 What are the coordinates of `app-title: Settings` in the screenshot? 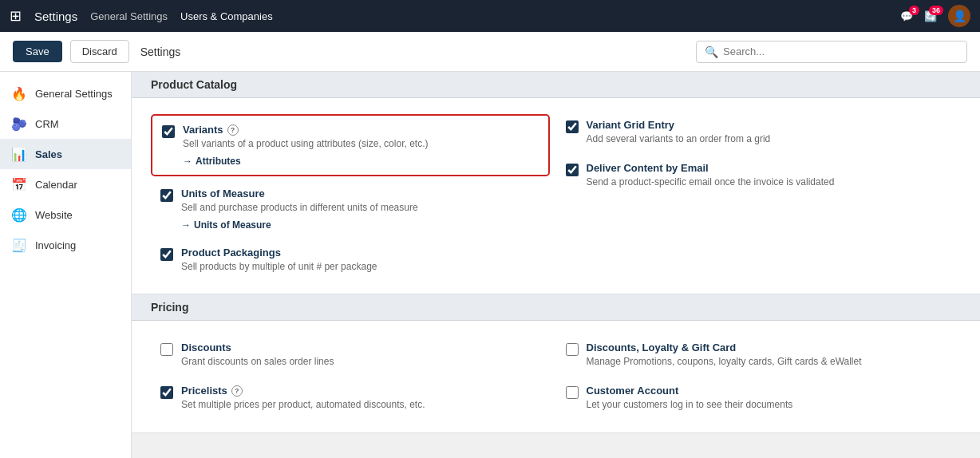 It's located at (56, 16).